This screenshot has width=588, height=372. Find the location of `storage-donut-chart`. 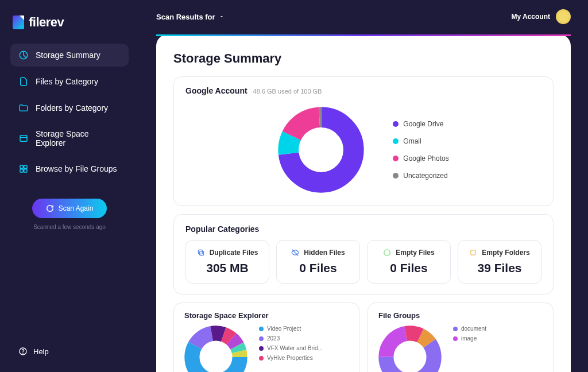

storage-donut-chart is located at coordinates (321, 150).